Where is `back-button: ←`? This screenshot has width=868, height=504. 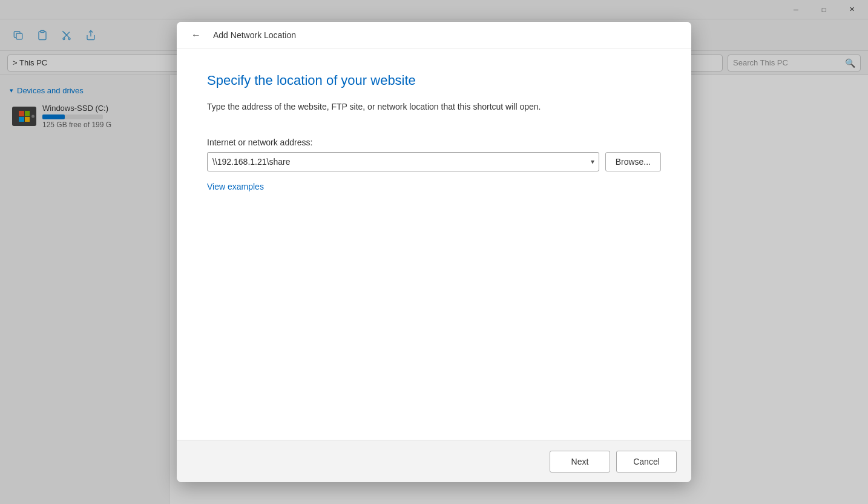 back-button: ← is located at coordinates (196, 35).